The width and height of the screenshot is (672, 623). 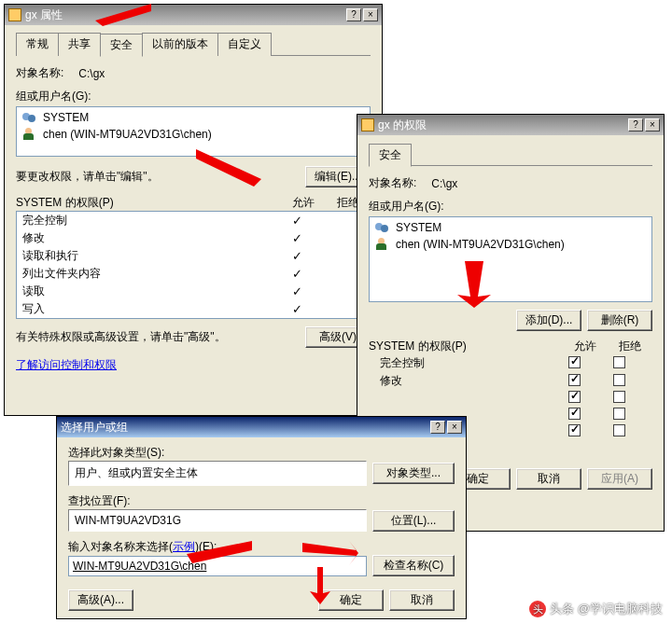 What do you see at coordinates (607, 609) in the screenshot?
I see `watermark-text: 头条 @学识电脑科技` at bounding box center [607, 609].